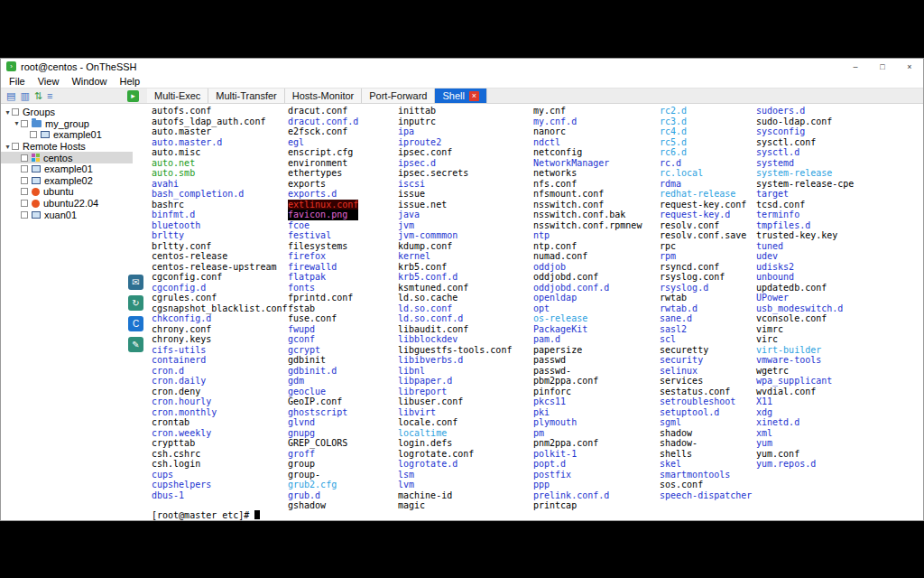 Image resolution: width=924 pixels, height=578 pixels. What do you see at coordinates (455, 267) in the screenshot?
I see `file-entry: krb5.conf` at bounding box center [455, 267].